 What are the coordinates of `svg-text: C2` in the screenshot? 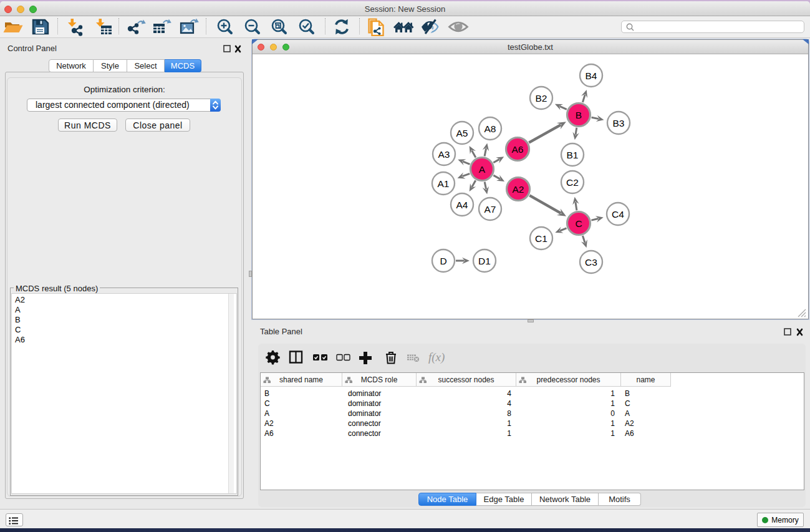 It's located at (572, 182).